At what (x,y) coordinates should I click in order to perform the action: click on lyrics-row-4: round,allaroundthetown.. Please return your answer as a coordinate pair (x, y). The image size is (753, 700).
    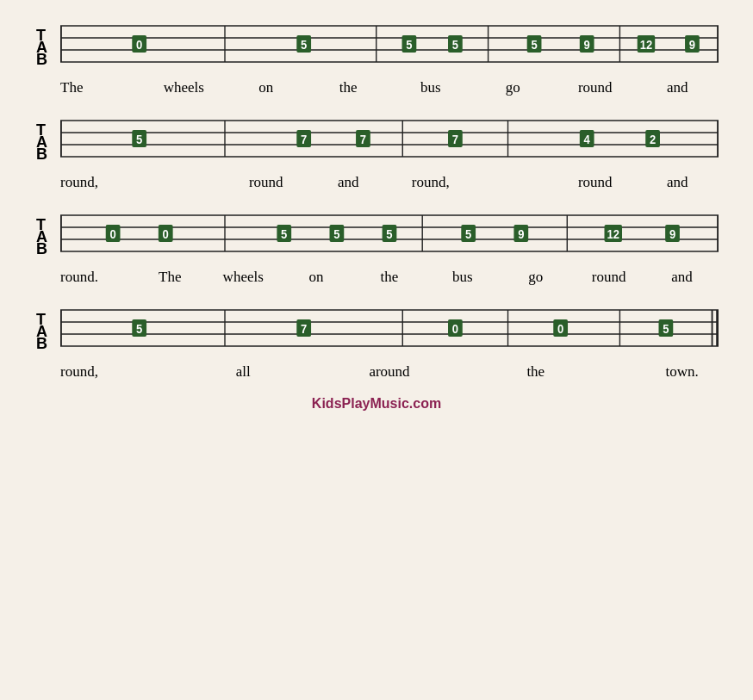
    Looking at the image, I should click on (376, 372).